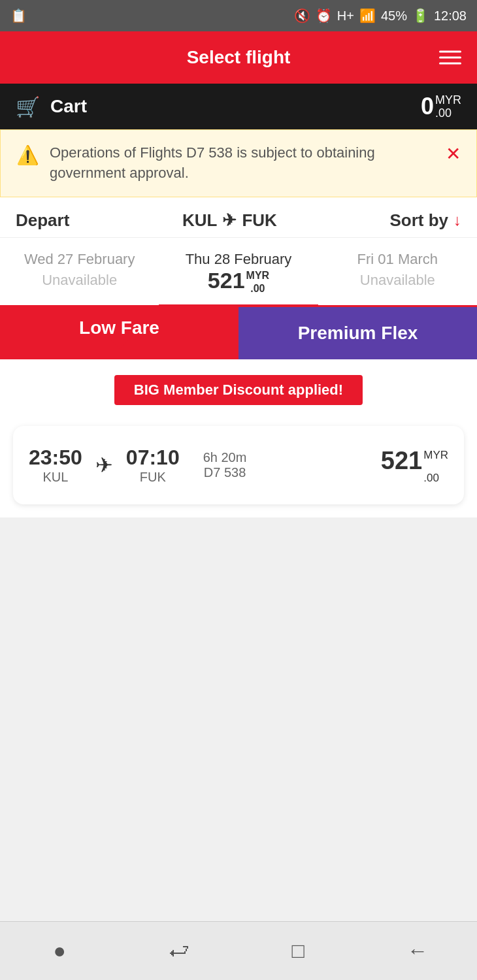  Describe the element at coordinates (18, 16) in the screenshot. I see `status-bar-left: 📋` at that location.